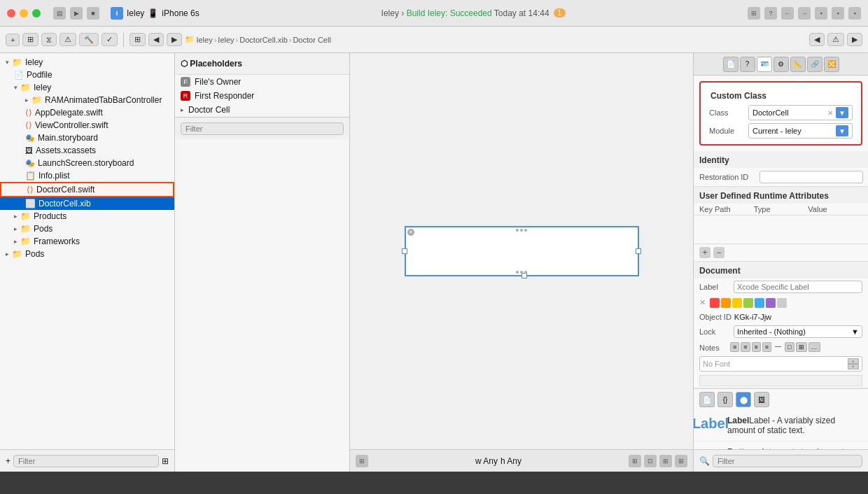 The height and width of the screenshot is (494, 868). I want to click on canvas-layout-btn2: ⊡, so click(650, 461).